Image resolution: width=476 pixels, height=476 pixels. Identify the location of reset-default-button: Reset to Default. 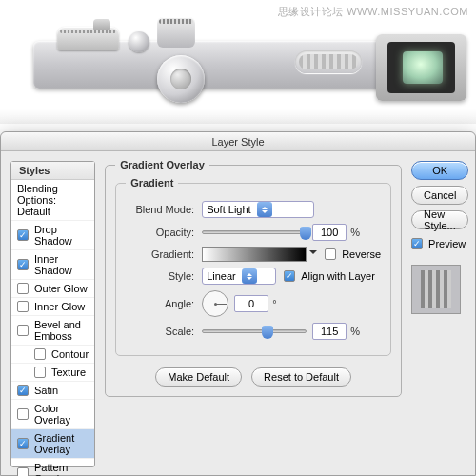
(301, 377).